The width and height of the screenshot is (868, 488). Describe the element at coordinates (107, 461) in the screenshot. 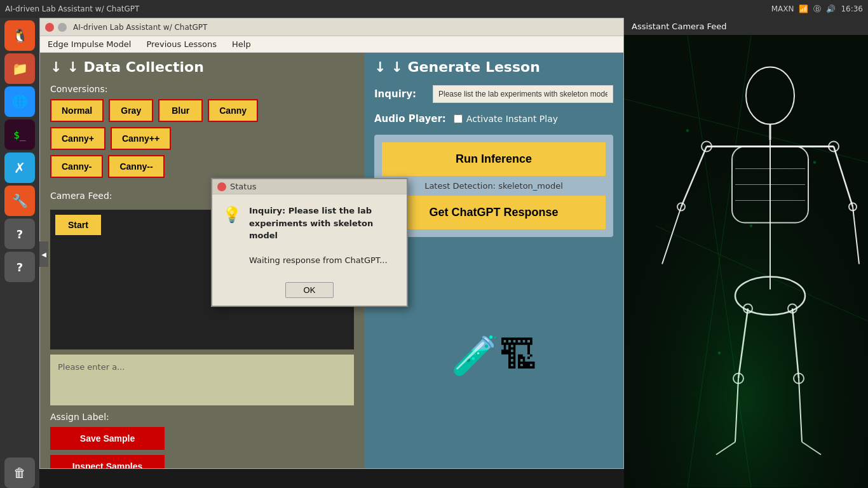

I see `inspect-samples-button: Inspect Samples` at that location.